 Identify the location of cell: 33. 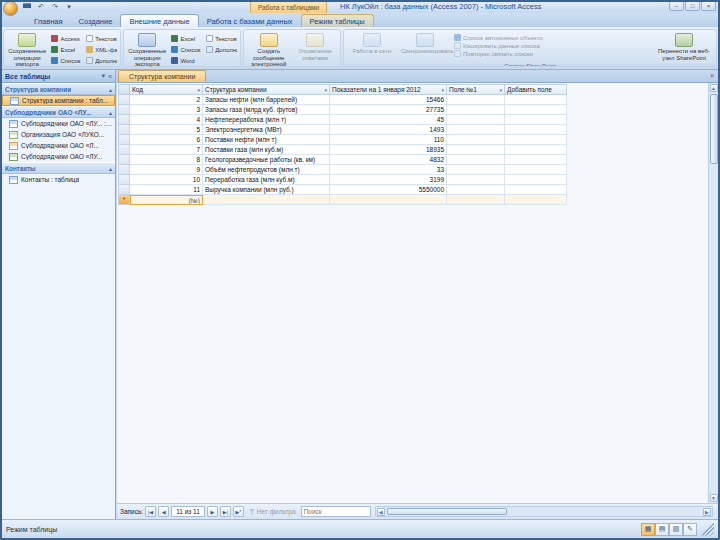
(388, 170).